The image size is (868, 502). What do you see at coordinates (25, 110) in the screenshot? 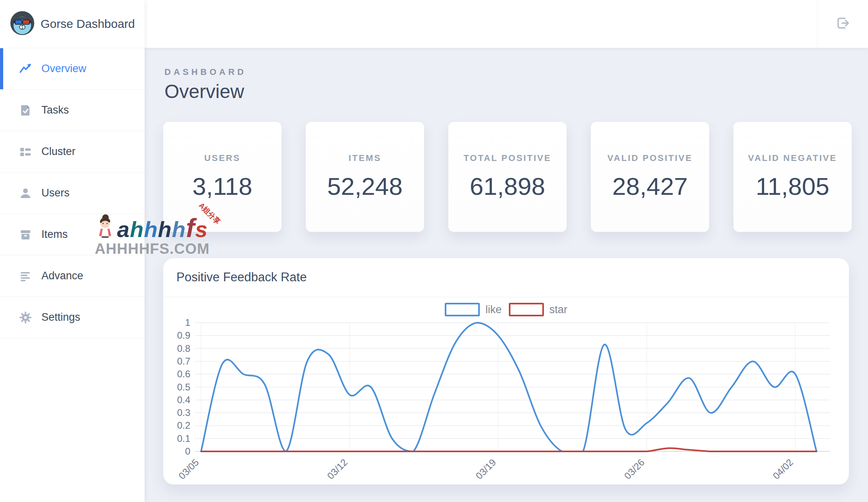
I see `task-document-icon` at bounding box center [25, 110].